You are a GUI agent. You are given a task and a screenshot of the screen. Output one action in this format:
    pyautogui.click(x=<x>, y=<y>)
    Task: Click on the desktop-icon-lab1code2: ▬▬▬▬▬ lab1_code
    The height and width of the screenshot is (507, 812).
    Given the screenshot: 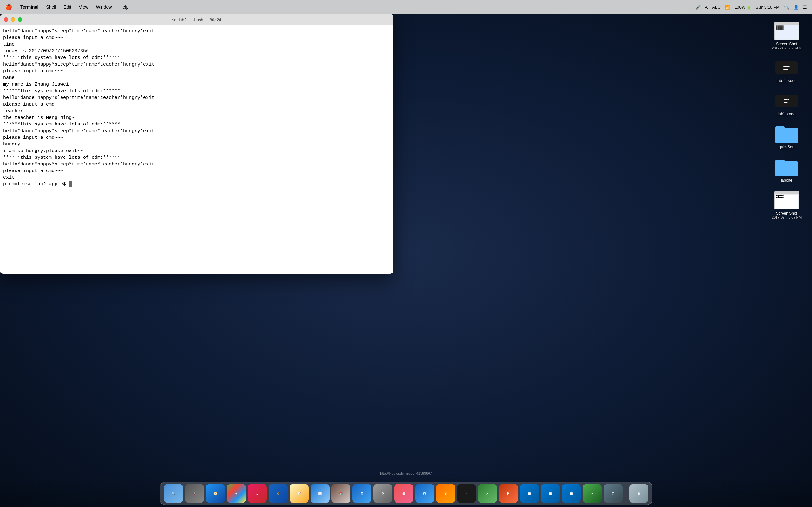 What is the action you would take?
    pyautogui.click(x=786, y=104)
    